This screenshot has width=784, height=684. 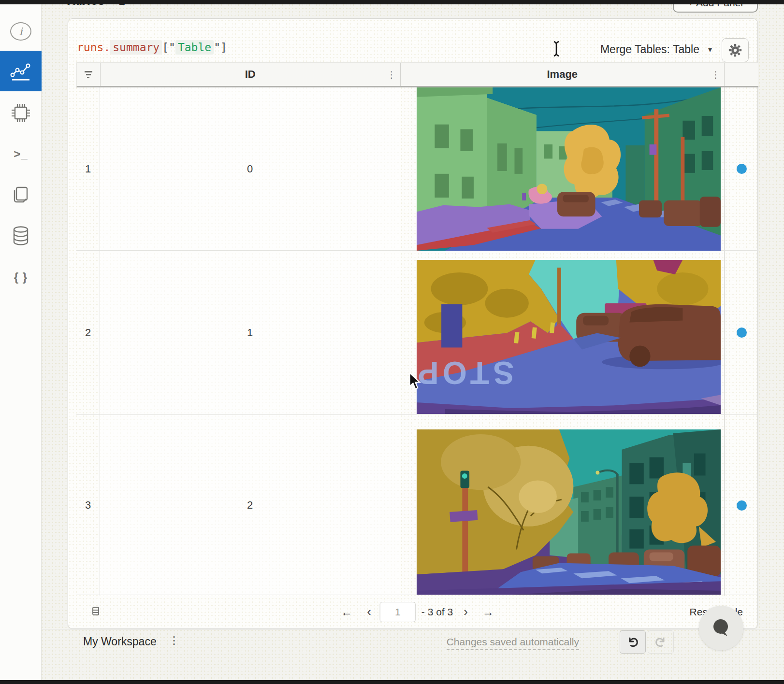 What do you see at coordinates (563, 74) in the screenshot?
I see `column-label-image: Image` at bounding box center [563, 74].